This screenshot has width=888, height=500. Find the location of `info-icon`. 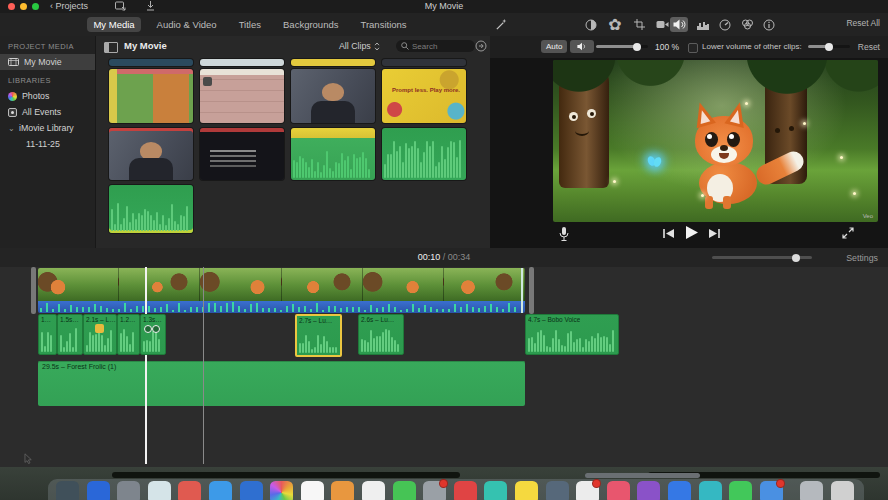

info-icon is located at coordinates (769, 24).